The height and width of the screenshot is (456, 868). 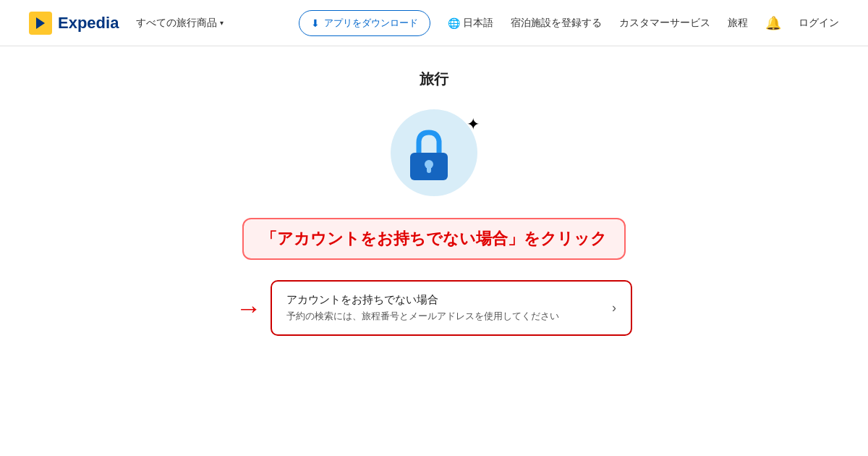 I want to click on language-label: 日本語, so click(x=478, y=23).